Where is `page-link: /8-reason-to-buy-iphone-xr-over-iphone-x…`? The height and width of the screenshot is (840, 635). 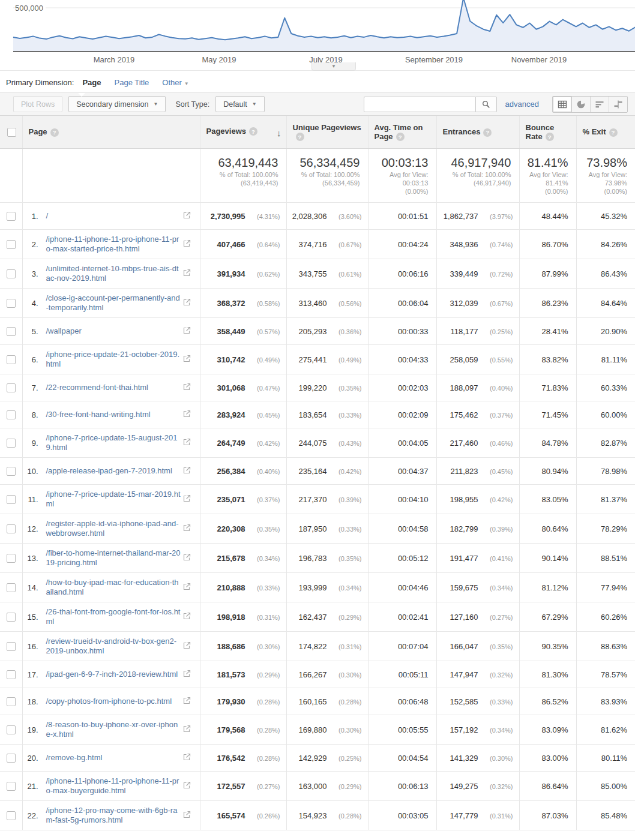
page-link: /8-reason-to-buy-iphone-xr-over-iphone-x… is located at coordinates (113, 730).